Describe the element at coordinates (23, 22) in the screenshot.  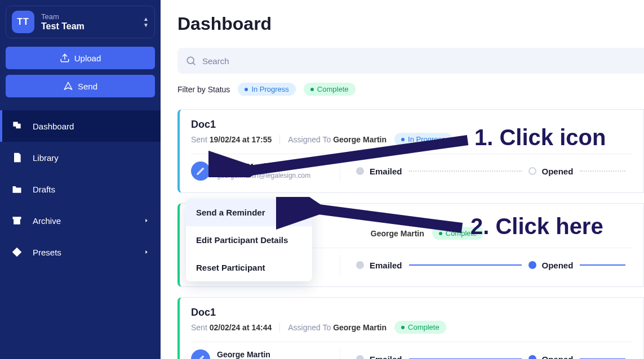
I see `team-avatar: TT` at that location.